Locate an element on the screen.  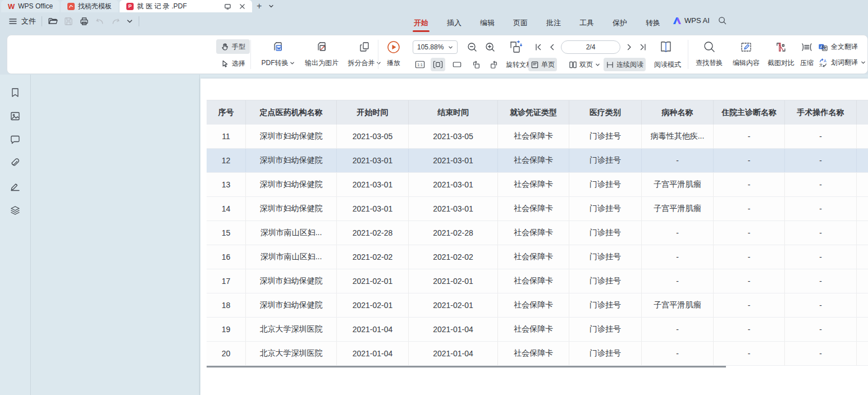
rotate-right-button is located at coordinates (494, 65).